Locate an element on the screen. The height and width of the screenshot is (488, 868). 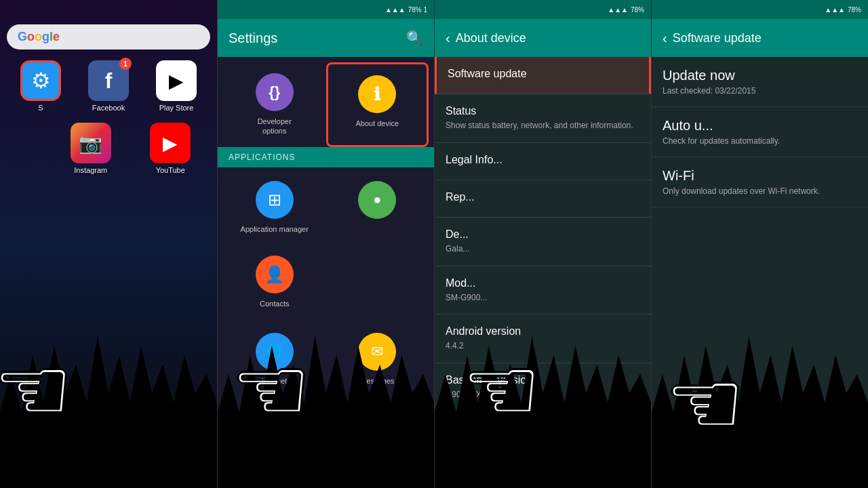
app-play-store: ▶ Play Store is located at coordinates (176, 86).